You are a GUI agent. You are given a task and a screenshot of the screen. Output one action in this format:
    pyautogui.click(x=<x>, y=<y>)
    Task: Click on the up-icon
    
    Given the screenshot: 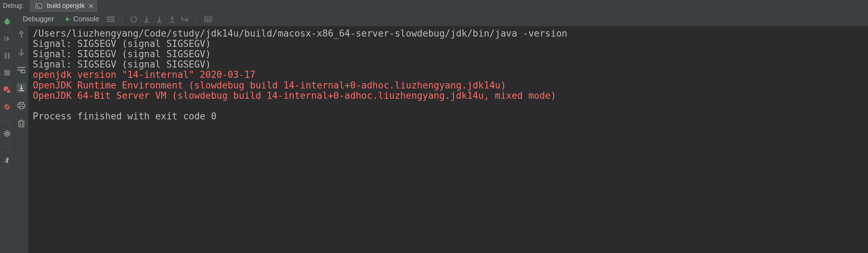 What is the action you would take?
    pyautogui.click(x=21, y=34)
    